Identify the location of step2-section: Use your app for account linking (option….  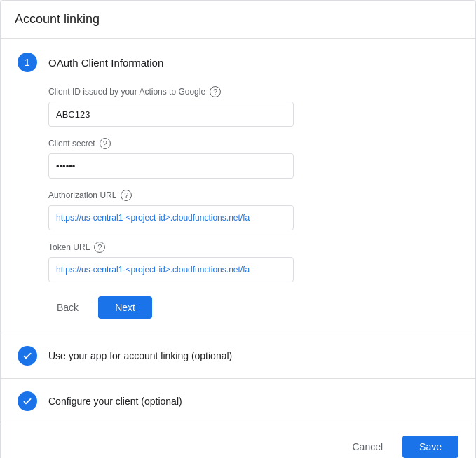
(238, 356).